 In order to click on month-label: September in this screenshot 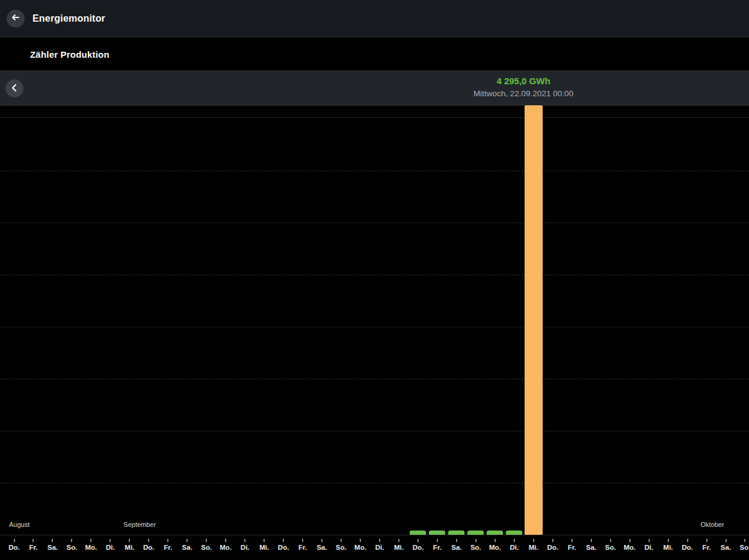, I will do `click(140, 525)`.